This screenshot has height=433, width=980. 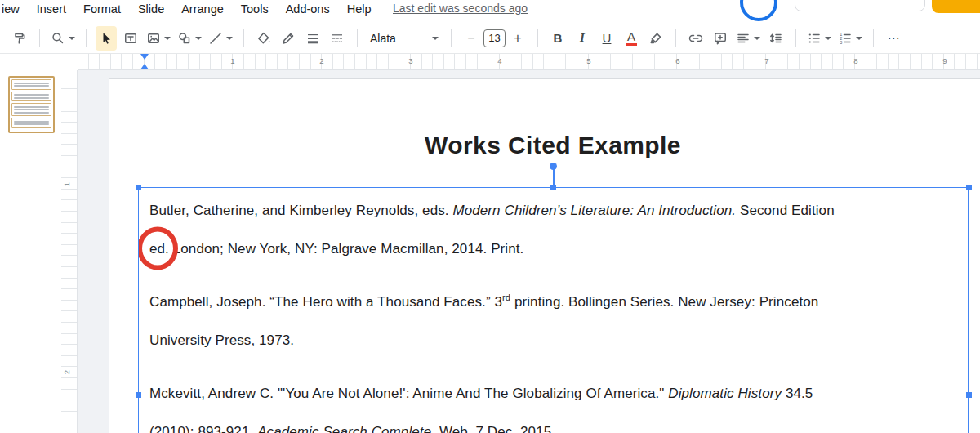 What do you see at coordinates (632, 44) in the screenshot?
I see `text-color-indicator` at bounding box center [632, 44].